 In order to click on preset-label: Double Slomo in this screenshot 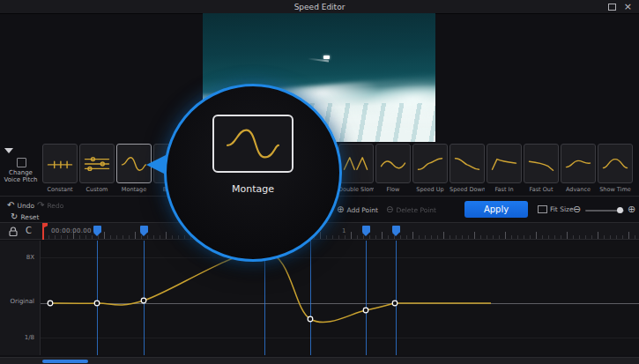, I will do `click(356, 189)`.